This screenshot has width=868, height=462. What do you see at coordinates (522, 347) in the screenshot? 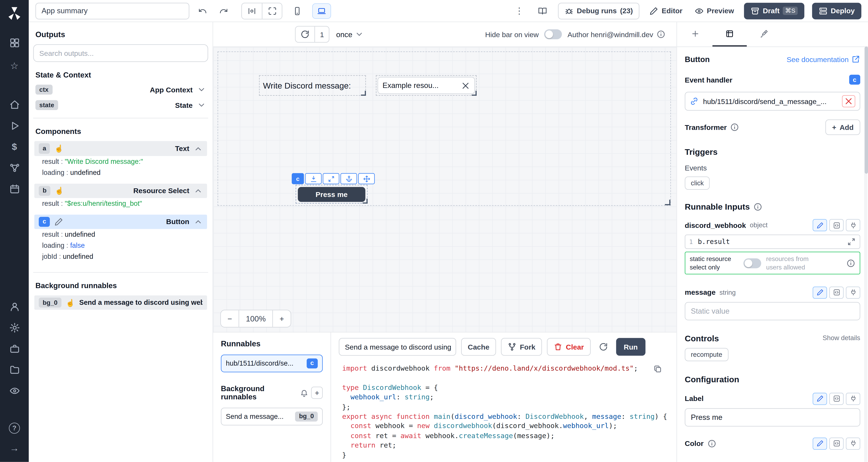
I see `fork-button: Fork` at bounding box center [522, 347].